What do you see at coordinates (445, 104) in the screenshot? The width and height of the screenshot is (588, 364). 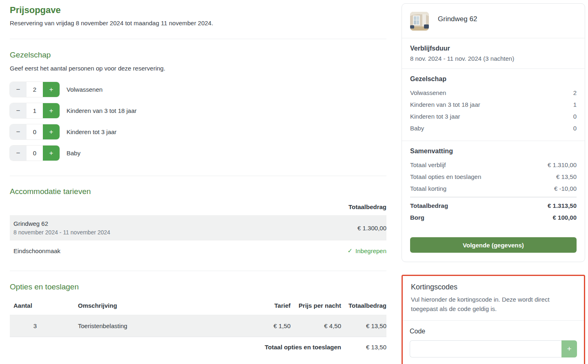 I see `person-type-label: Kinderen van 3 tot 18 jaar` at bounding box center [445, 104].